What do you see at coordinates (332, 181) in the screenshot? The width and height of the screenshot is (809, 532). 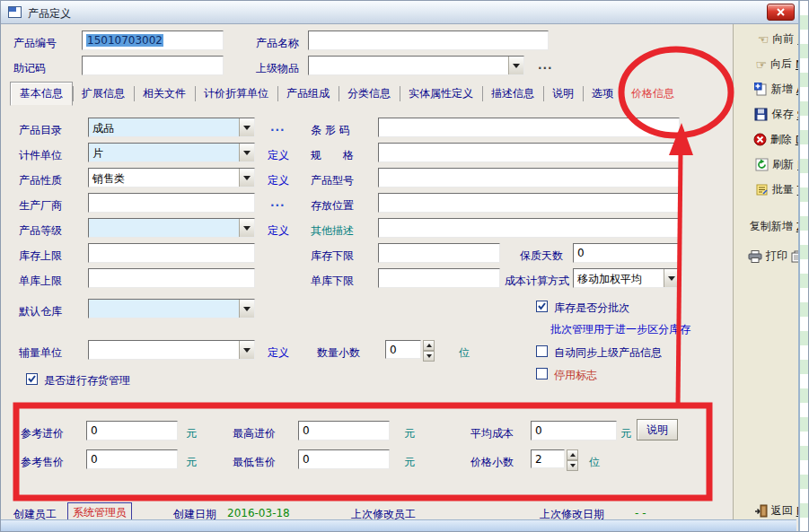 I see `model-label: 产品型号` at bounding box center [332, 181].